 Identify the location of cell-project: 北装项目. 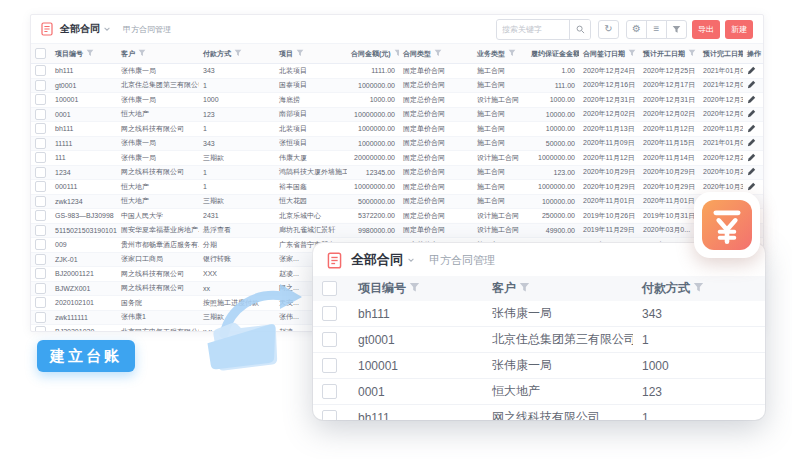
(311, 72).